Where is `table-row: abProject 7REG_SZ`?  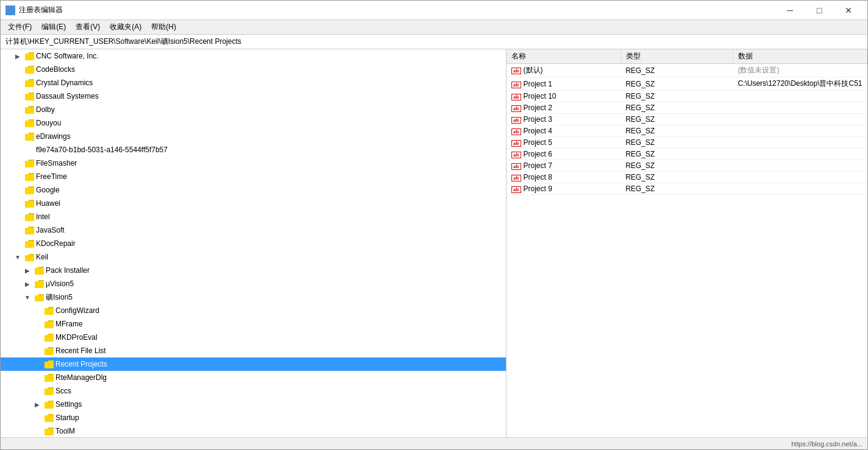 table-row: abProject 7REG_SZ is located at coordinates (687, 166).